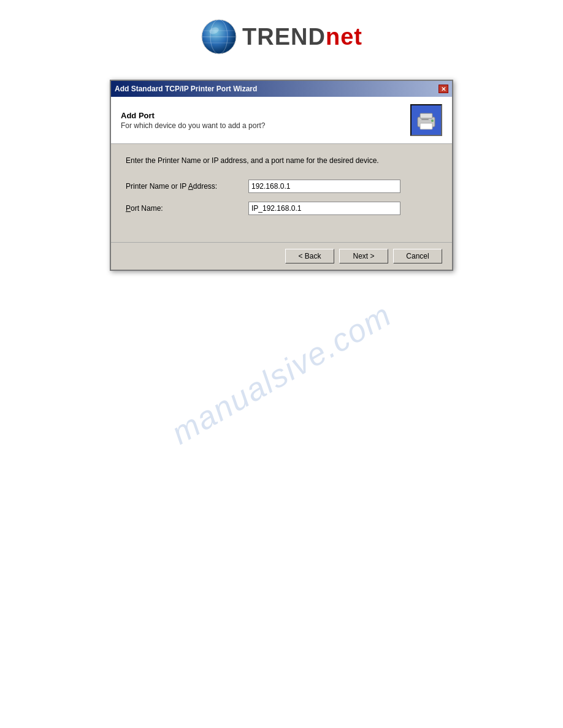 This screenshot has width=563, height=728. I want to click on watermark: manualsive.com, so click(282, 374).